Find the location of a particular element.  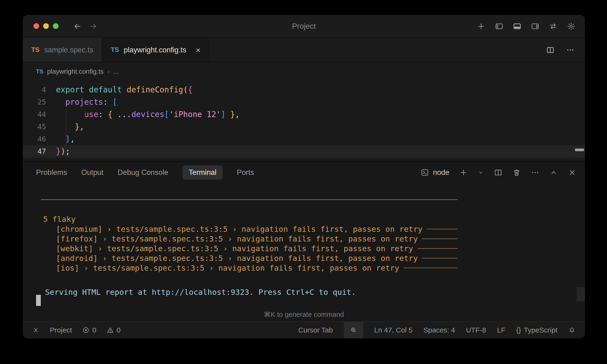

panel-tab-output: Output is located at coordinates (92, 172).